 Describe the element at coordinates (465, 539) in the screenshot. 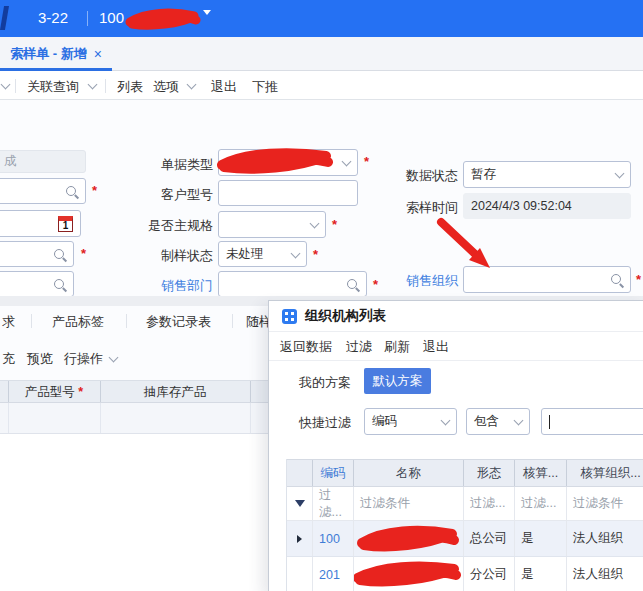

I see `org-row-100: 100 总公司 是 法人组织` at that location.